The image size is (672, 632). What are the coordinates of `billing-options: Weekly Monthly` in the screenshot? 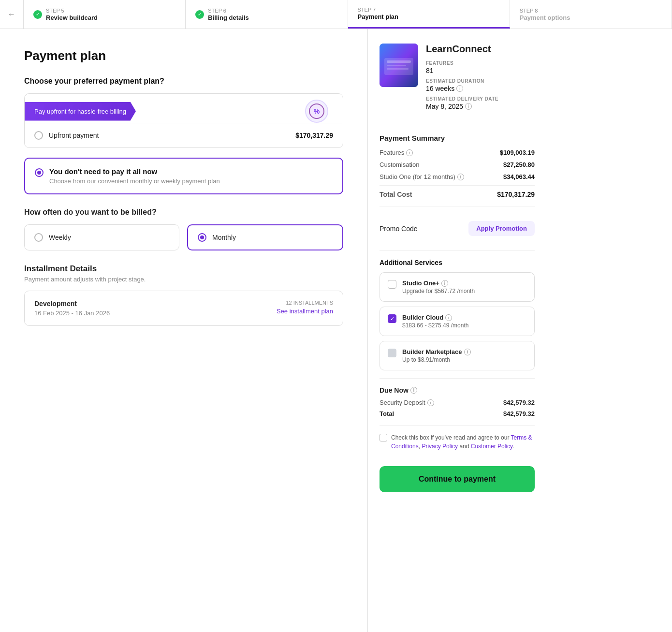 It's located at (184, 237).